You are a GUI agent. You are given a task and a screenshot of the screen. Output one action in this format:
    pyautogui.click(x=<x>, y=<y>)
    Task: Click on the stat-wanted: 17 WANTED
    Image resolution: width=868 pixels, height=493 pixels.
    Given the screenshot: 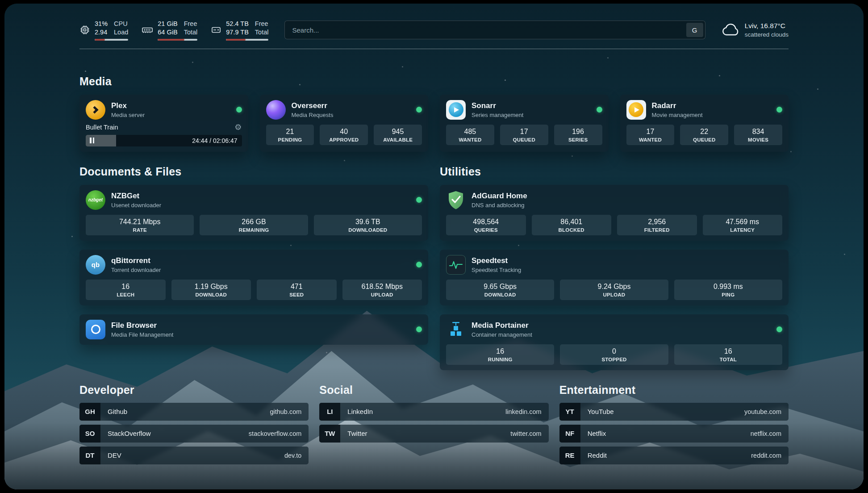 What is the action you would take?
    pyautogui.click(x=651, y=135)
    